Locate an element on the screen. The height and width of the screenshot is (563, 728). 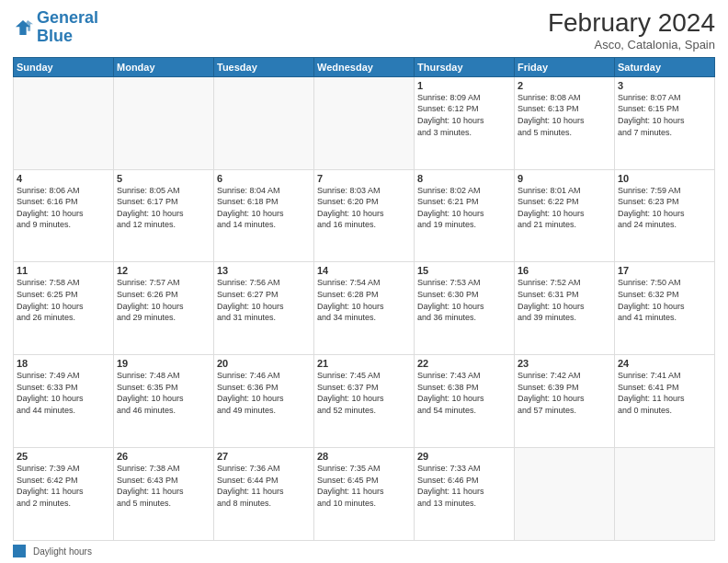
day-number: 14 is located at coordinates (364, 270).